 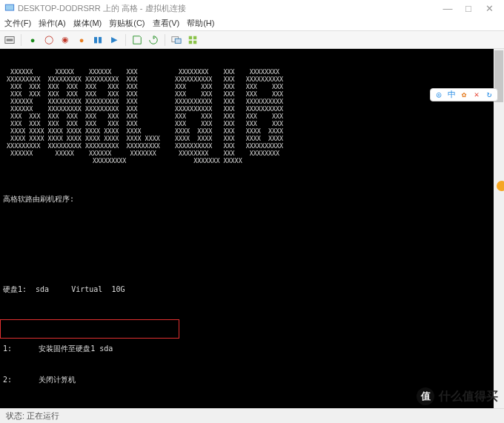 I want to click on watermark: 值 什么值得买, so click(x=457, y=396).